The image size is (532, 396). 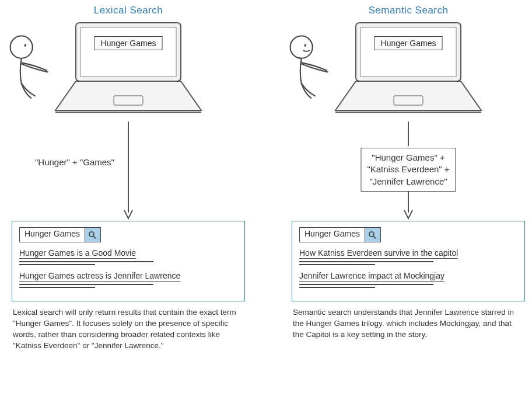 What do you see at coordinates (93, 235) in the screenshot?
I see `lexical-search-button` at bounding box center [93, 235].